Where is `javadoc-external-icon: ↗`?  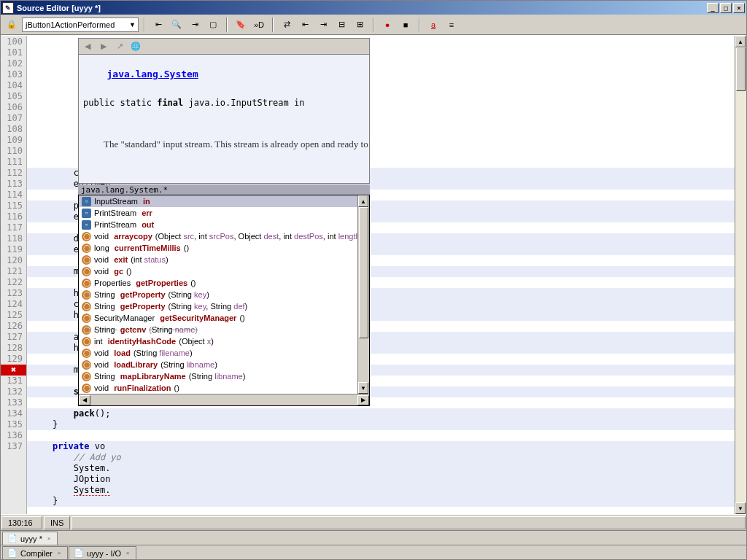
javadoc-external-icon: ↗ is located at coordinates (120, 47).